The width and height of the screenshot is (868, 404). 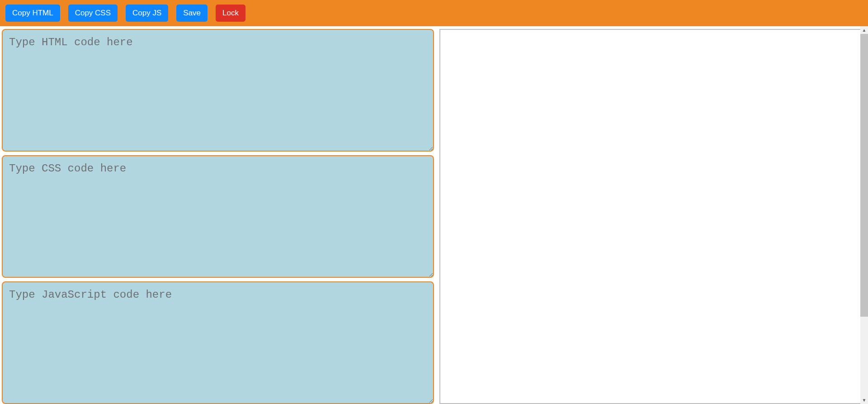 What do you see at coordinates (864, 215) in the screenshot?
I see `page-scrollbar: ▲ ▼` at bounding box center [864, 215].